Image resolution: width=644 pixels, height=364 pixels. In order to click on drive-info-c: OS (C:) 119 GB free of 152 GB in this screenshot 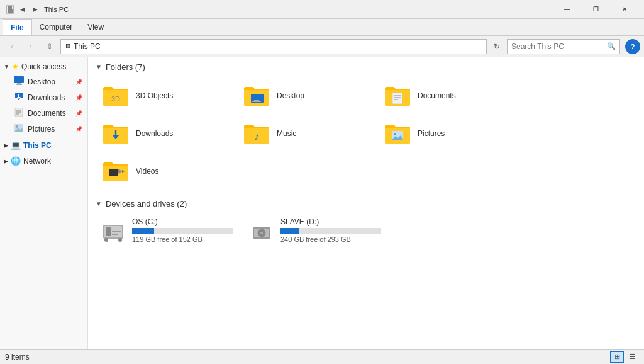, I will do `click(182, 230)`.